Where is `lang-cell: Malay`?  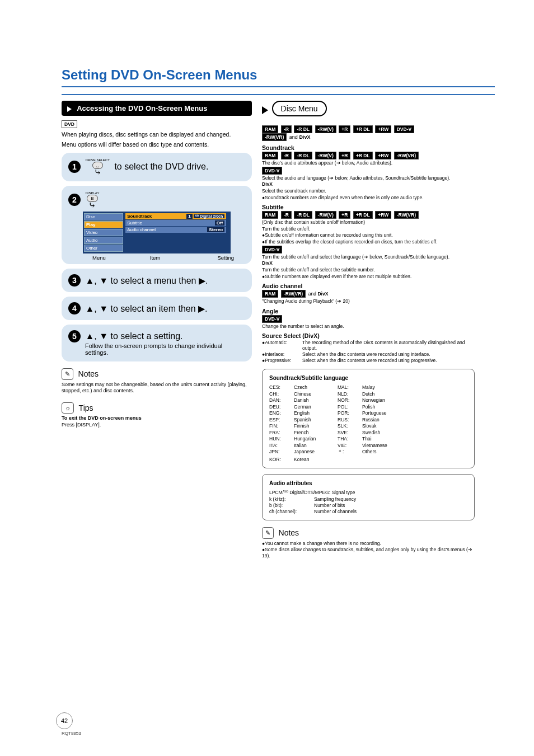
lang-cell: Malay is located at coordinates (382, 387).